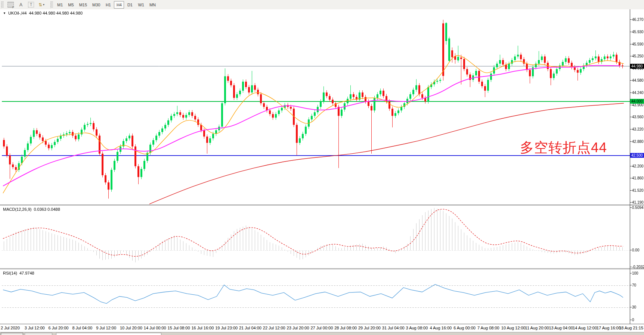  What do you see at coordinates (141, 5) in the screenshot?
I see `timeframe-button-W1: W1` at bounding box center [141, 5].